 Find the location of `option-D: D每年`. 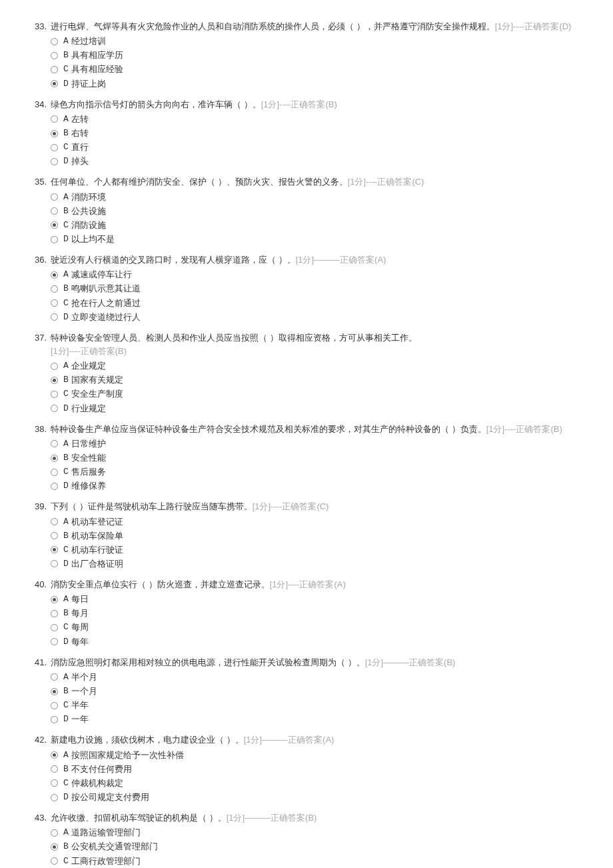

option-D: D每年 is located at coordinates (318, 642).